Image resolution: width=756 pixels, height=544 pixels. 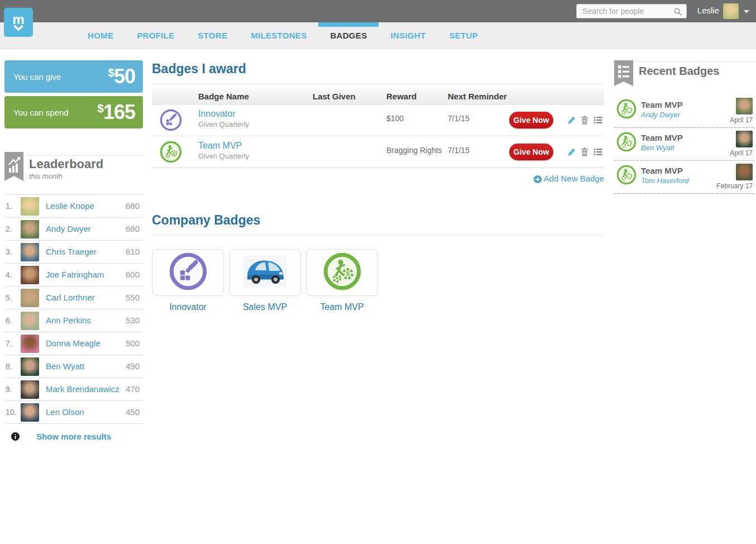 I want to click on badge-name: Team MVP, so click(x=662, y=137).